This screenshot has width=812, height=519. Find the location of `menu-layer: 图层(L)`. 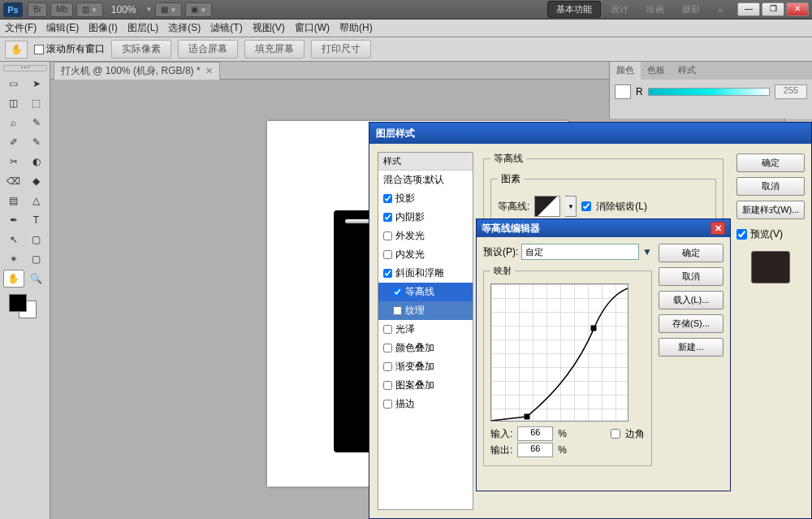

menu-layer: 图层(L) is located at coordinates (143, 28).